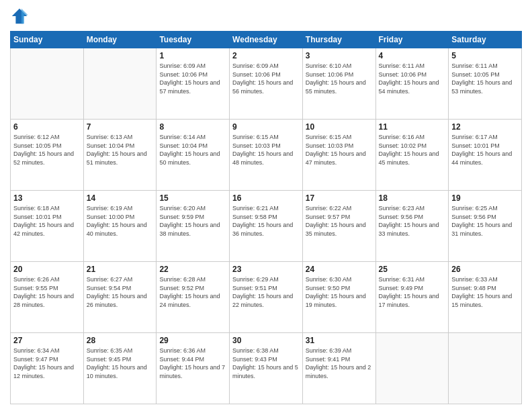  I want to click on day-cell: 22Sunrise: 6:28 AMSunset: 9:52 PMDayligh…, so click(193, 298).